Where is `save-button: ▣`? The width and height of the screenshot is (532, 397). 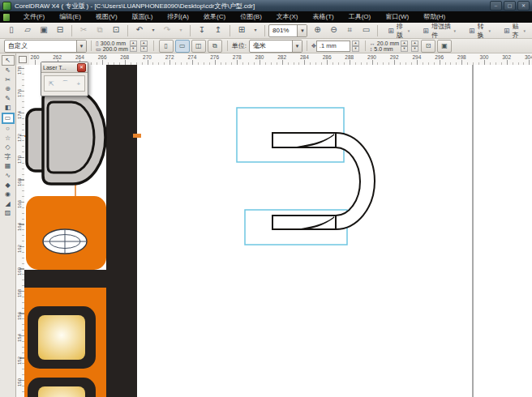
save-button: ▣ is located at coordinates (44, 31).